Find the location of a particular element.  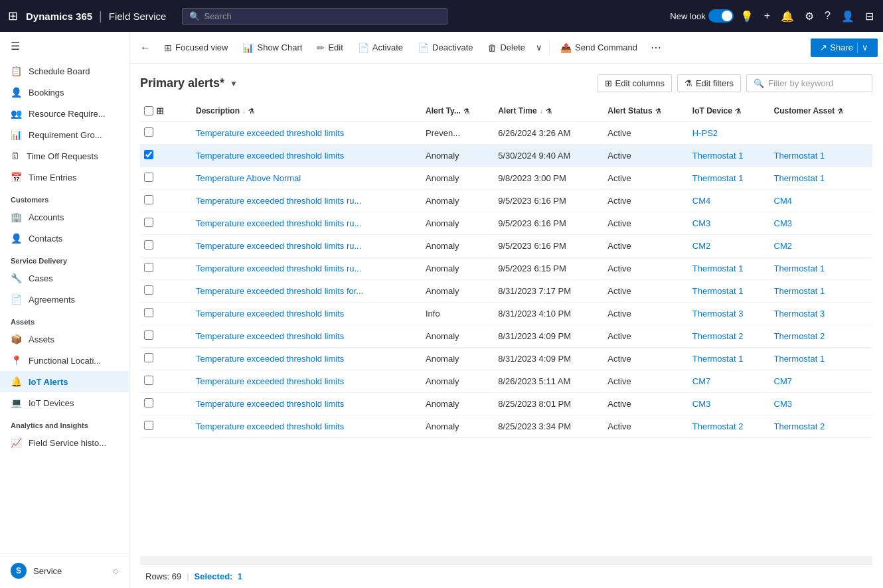

row-description: Temperature Above Normal is located at coordinates (304, 179).